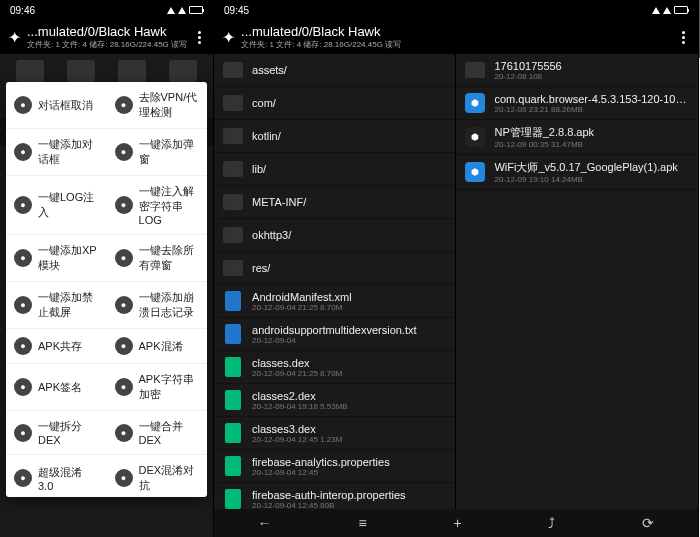  What do you see at coordinates (334, 434) in the screenshot?
I see `file-row: classes3.dex20-12-09-04 12:45 1.23M` at bounding box center [334, 434].